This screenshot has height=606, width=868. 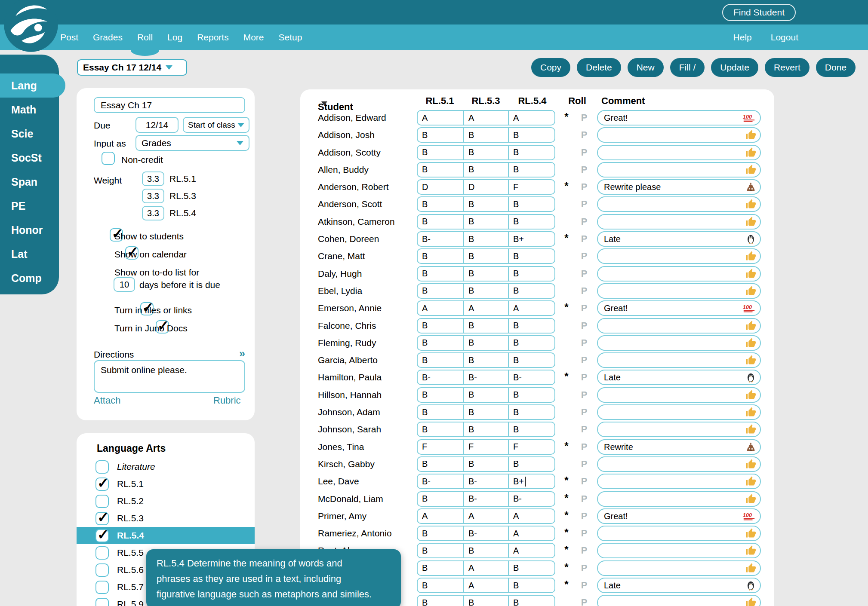 What do you see at coordinates (69, 37) in the screenshot?
I see `nav-item: Post` at bounding box center [69, 37].